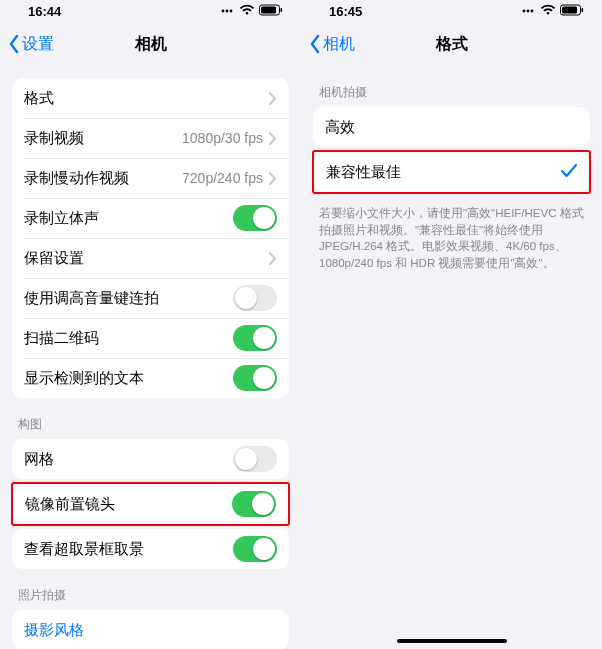 Image resolution: width=602 pixels, height=649 pixels. What do you see at coordinates (128, 378) in the screenshot?
I see `row-label: 显示检测到的文本` at bounding box center [128, 378].